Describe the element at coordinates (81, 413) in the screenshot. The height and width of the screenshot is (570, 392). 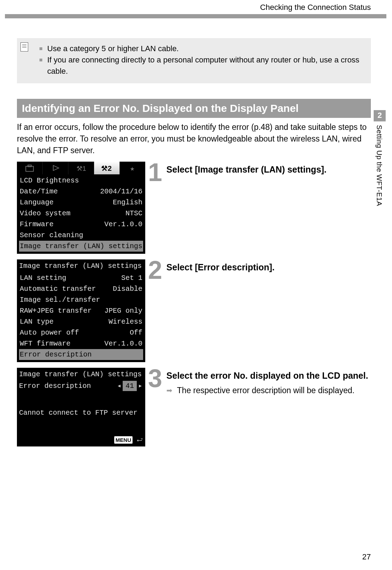
I see `lcd-error-message: Cannot connect to FTP server` at that location.